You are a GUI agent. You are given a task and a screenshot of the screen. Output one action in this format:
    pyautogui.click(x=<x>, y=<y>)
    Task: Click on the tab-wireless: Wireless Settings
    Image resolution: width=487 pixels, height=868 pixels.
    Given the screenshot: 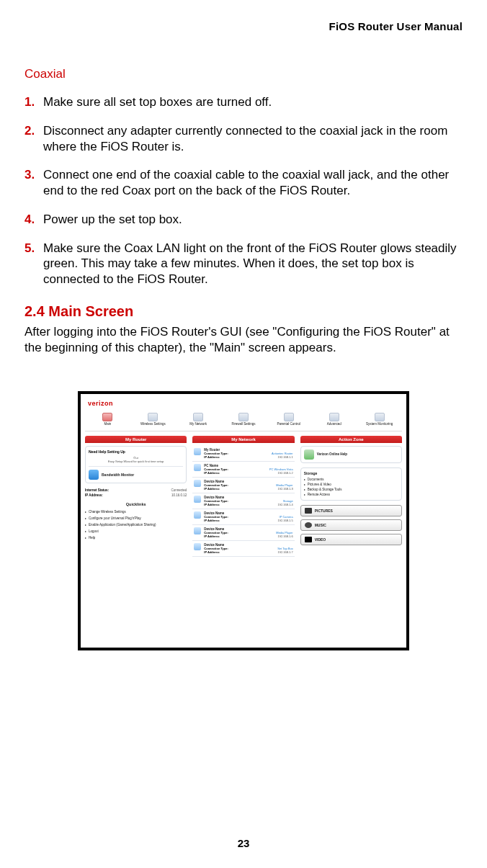 What is the action you would take?
    pyautogui.click(x=153, y=419)
    